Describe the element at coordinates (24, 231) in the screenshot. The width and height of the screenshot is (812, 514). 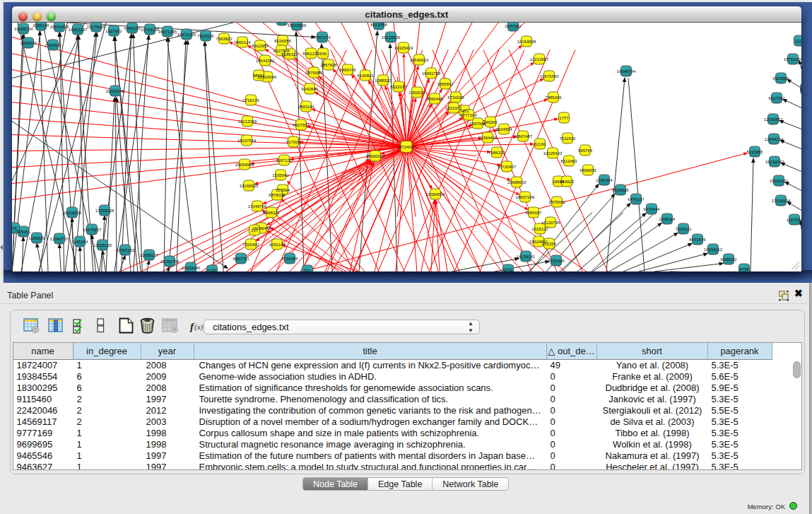
I see `svg-text: 735061` at that location.